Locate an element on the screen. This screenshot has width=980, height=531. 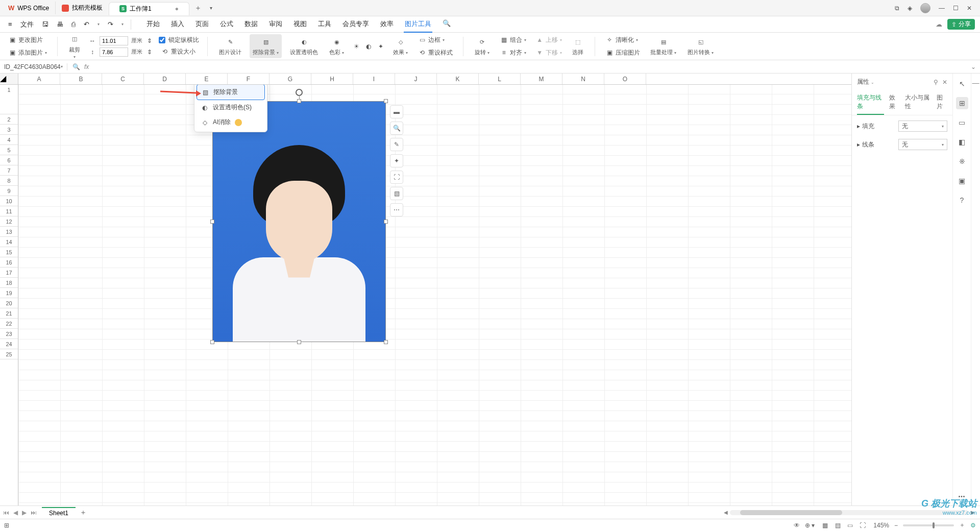
rail-settings-icon: ⊞ is located at coordinates (962, 103).